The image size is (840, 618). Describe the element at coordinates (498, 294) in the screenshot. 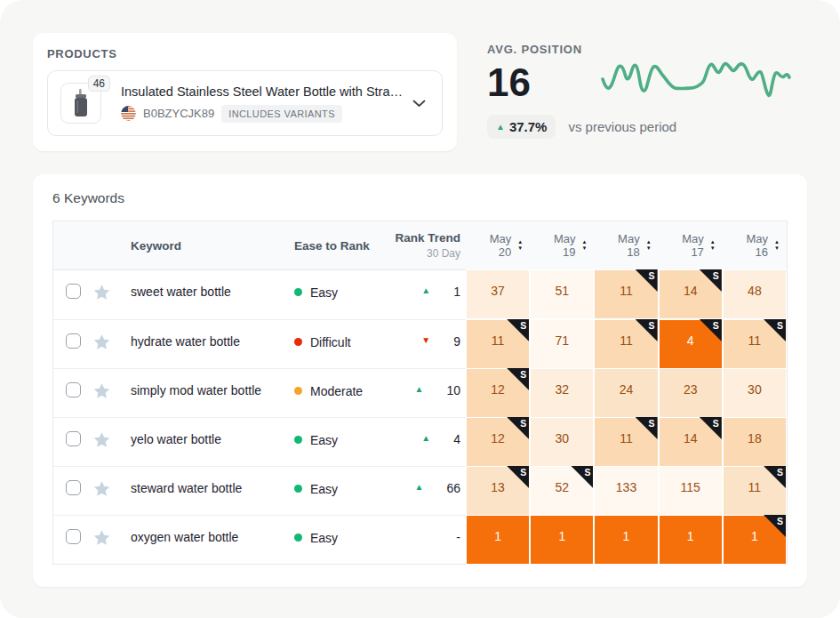

I see `rank-cell: 37` at that location.